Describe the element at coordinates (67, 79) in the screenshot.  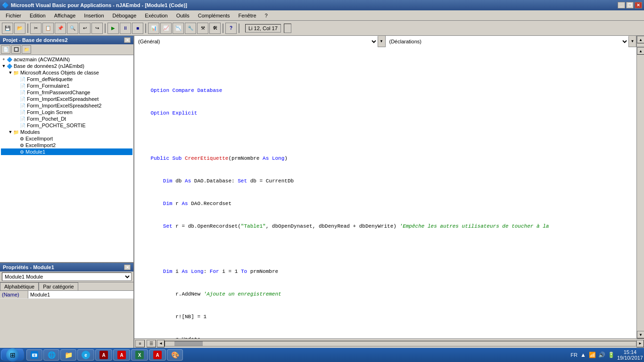
I see `tree-item-form-defnetiquette: 📄Form_defNetiquette` at that location.